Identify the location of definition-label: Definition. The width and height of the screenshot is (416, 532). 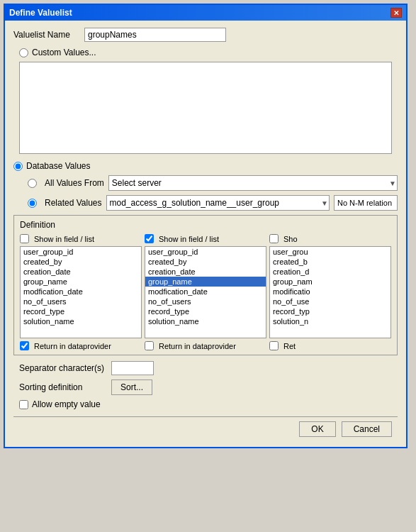
(206, 225).